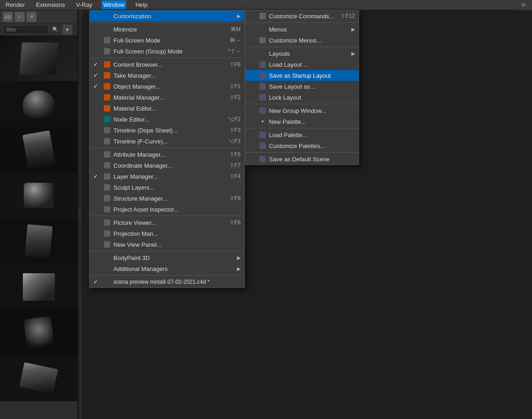 This screenshot has width=532, height=419. Describe the element at coordinates (234, 141) in the screenshot. I see `item-shortcut: ⌥F3` at that location.